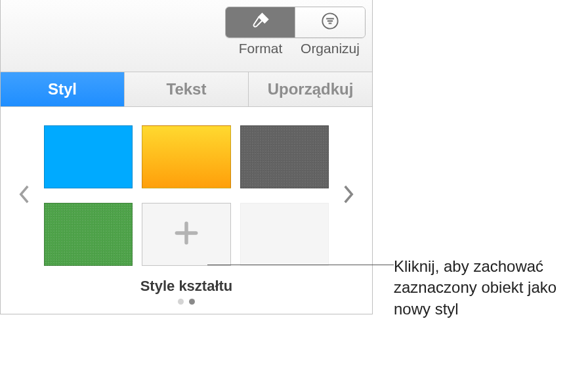 The width and height of the screenshot is (588, 386). What do you see at coordinates (330, 22) in the screenshot?
I see `organize-button` at bounding box center [330, 22].